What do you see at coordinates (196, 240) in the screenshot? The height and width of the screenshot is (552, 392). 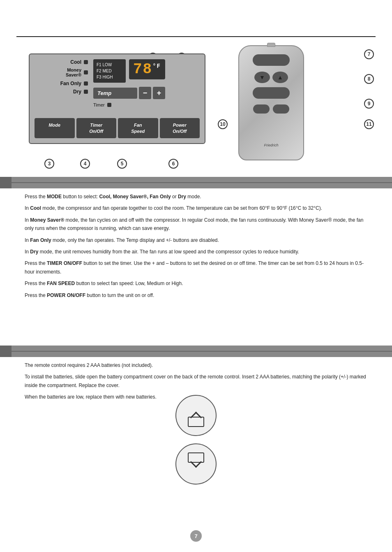 I see `section1-para-4: In Fan Only mode, only the fan operates.…` at bounding box center [196, 240].